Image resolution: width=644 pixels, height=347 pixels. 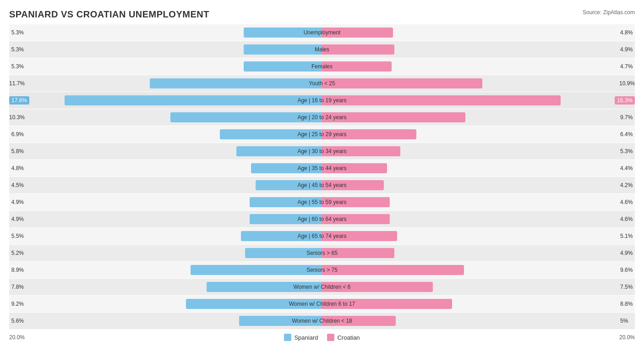 I want to click on left-value: 10.3%, so click(x=18, y=117).